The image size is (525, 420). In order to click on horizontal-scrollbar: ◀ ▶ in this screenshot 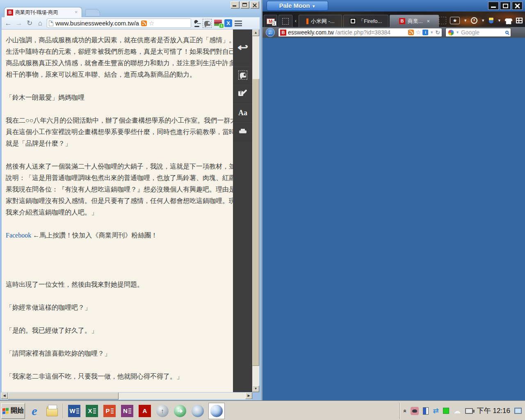, I will do `click(126, 396)`.